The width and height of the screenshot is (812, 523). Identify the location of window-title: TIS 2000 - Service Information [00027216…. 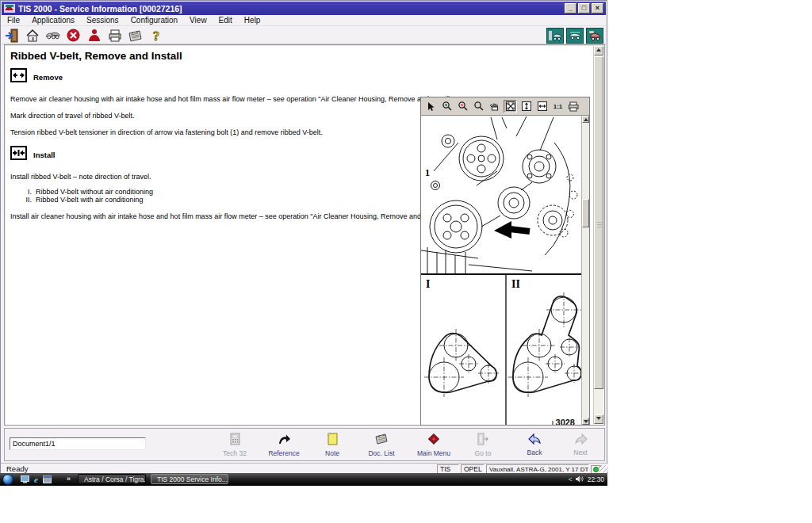
(292, 9).